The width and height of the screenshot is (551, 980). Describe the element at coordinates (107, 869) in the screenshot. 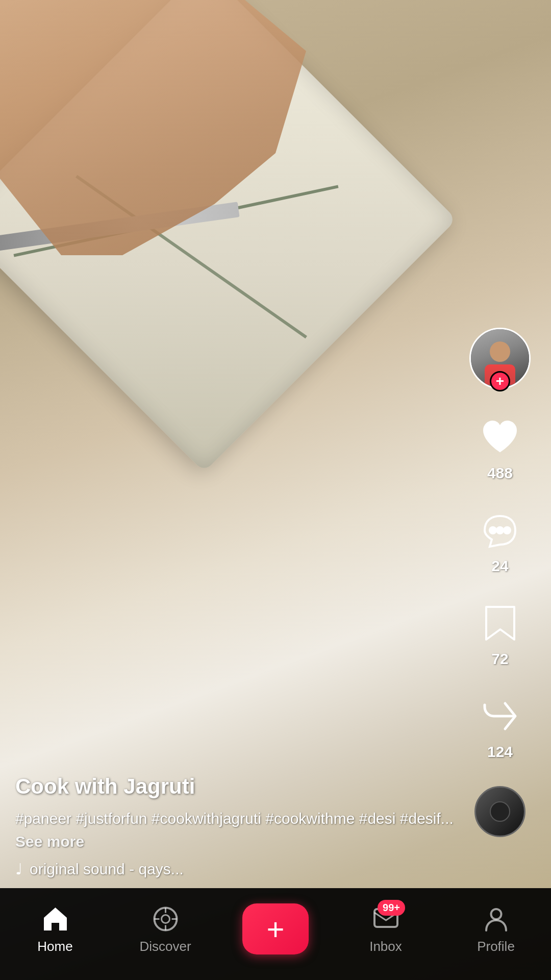

I see `sound-text: original sound - qays...` at that location.